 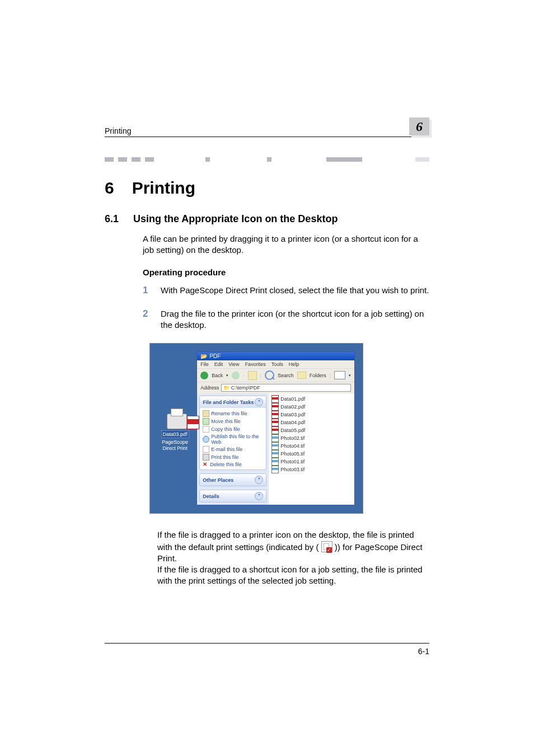 I want to click on task-group-header: Other Places ˅, so click(x=233, y=480).